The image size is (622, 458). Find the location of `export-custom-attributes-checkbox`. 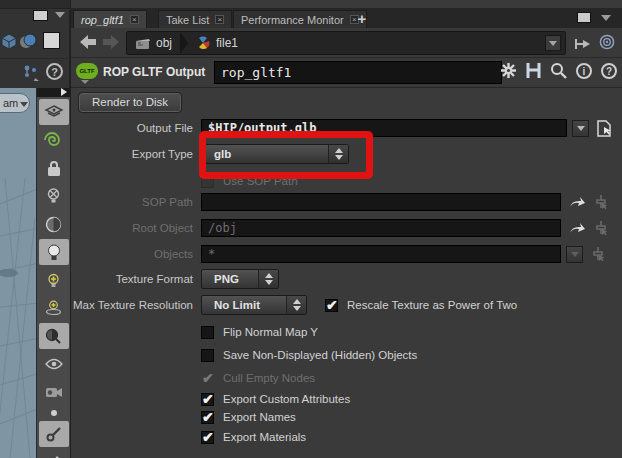

export-custom-attributes-checkbox is located at coordinates (208, 400).